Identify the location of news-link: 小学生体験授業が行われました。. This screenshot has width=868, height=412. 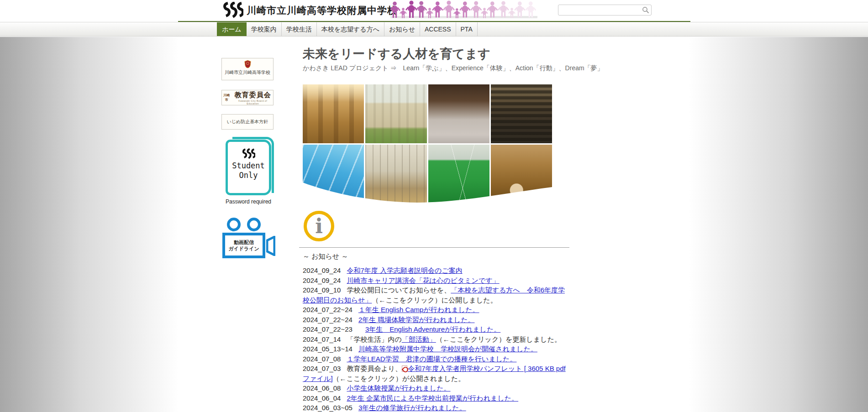
(398, 388).